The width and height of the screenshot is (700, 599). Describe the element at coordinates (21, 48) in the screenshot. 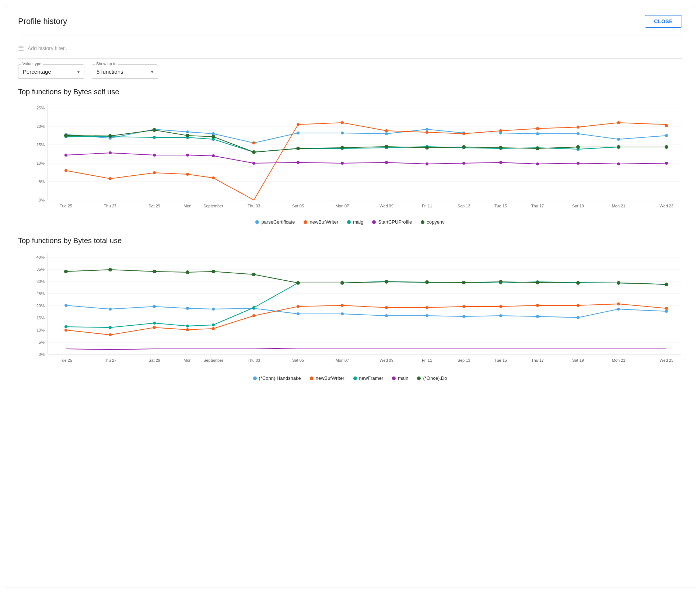

I see `filter-icon: ☰` at that location.